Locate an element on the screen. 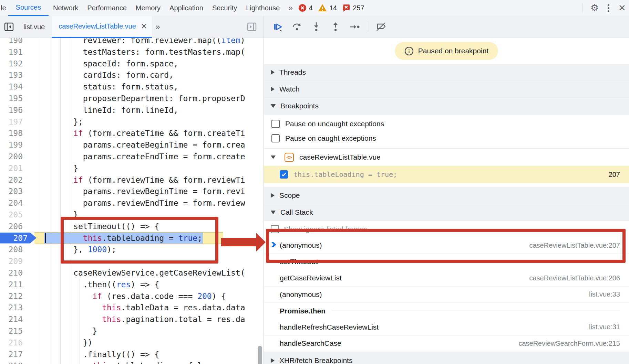 The height and width of the screenshot is (364, 629). step-out-icon is located at coordinates (336, 27).